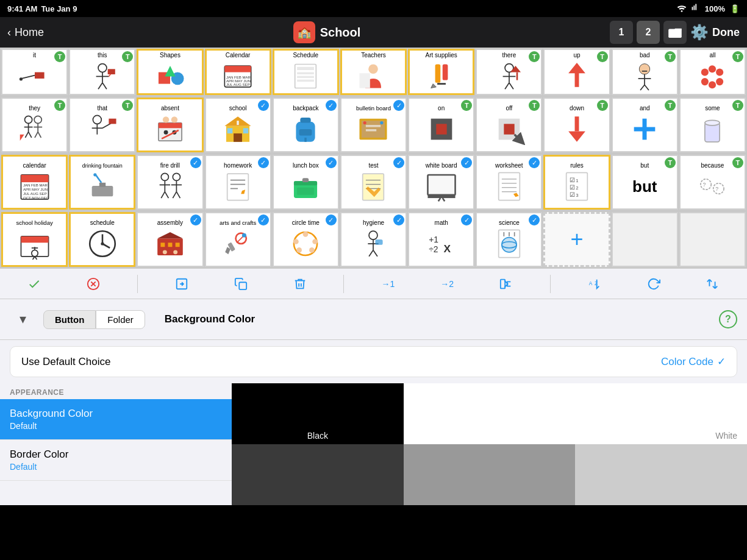 The width and height of the screenshot is (747, 560). I want to click on svg-text: APR MAY JUN, so click(35, 190).